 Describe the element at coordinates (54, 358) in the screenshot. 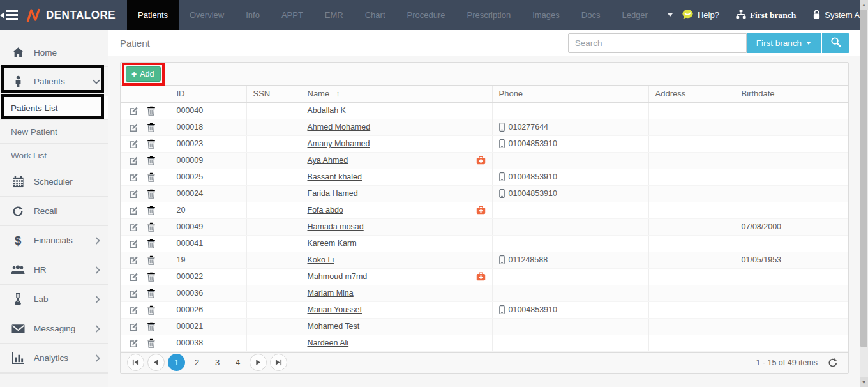

I see `sidebar-item-analytics: Analytics` at that location.